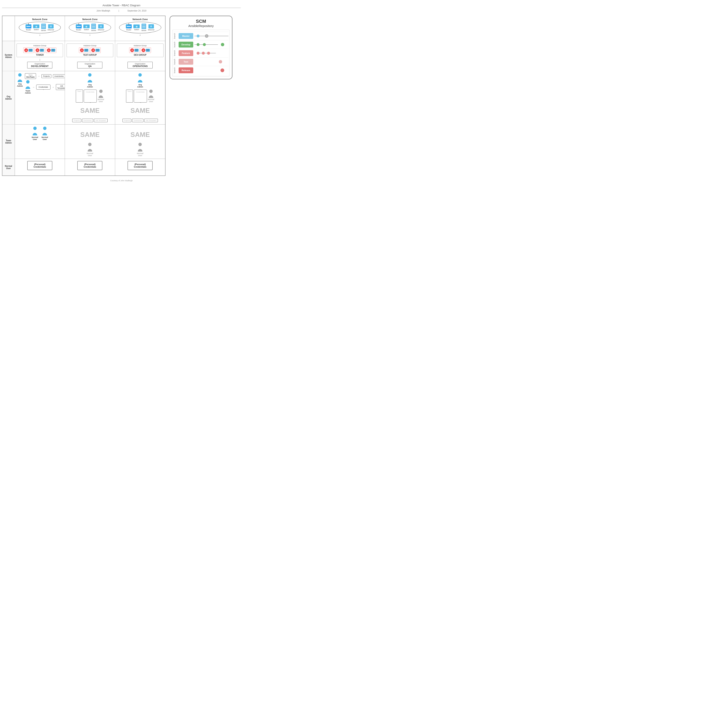  I want to click on router-icon, so click(28, 26).